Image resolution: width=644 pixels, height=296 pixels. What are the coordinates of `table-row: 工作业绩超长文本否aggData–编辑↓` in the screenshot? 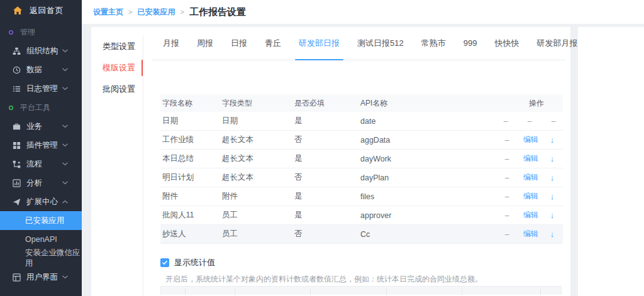 It's located at (362, 140).